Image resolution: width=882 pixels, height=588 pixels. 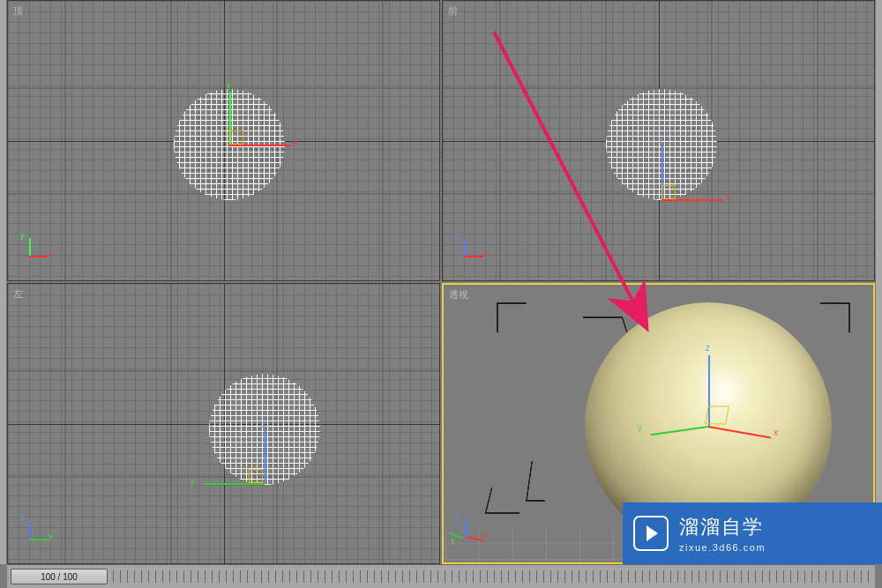 I want to click on timeline-track, so click(x=491, y=577).